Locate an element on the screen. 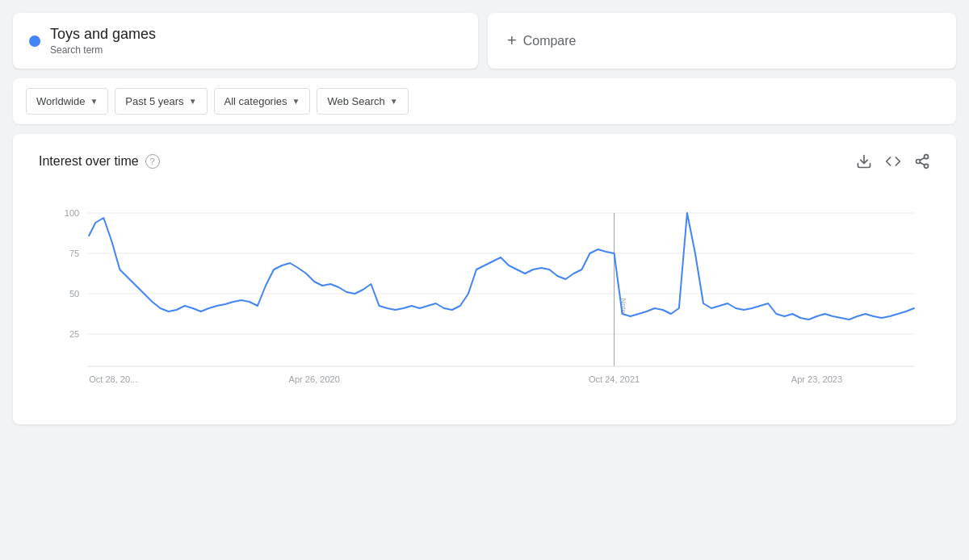  chart-actions is located at coordinates (893, 161).